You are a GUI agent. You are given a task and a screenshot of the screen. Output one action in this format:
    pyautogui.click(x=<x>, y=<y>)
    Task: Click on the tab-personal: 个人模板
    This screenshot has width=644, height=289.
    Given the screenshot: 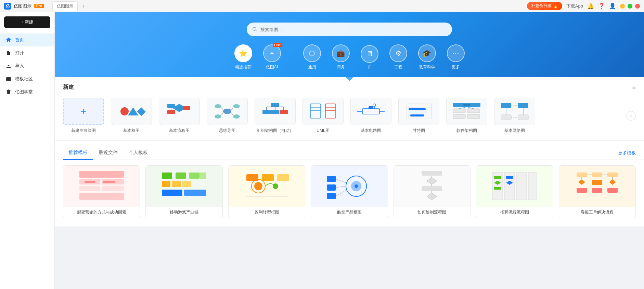 What is the action you would take?
    pyautogui.click(x=138, y=153)
    